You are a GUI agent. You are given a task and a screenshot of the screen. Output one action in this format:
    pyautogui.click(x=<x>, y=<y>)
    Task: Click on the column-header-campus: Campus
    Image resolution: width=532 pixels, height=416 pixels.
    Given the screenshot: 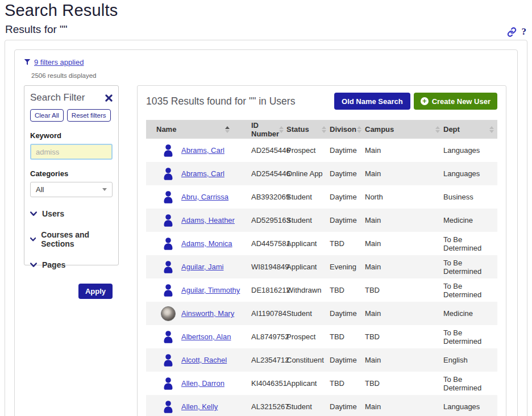 What is the action you would take?
    pyautogui.click(x=404, y=130)
    